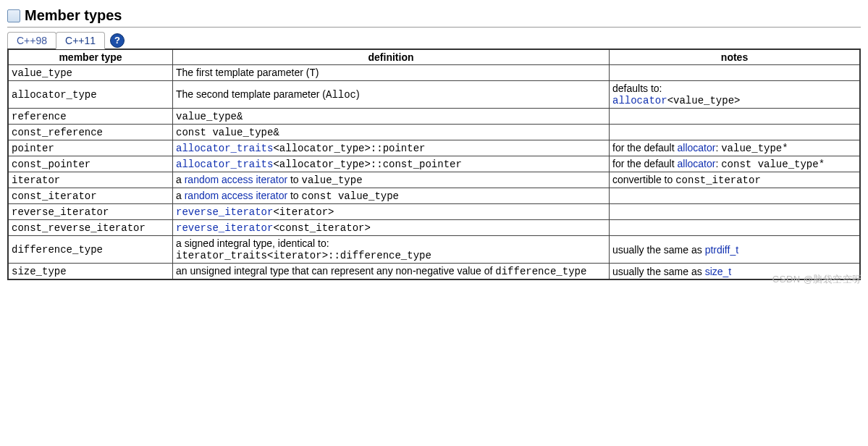 The width and height of the screenshot is (868, 446). I want to click on help-icon: ?, so click(117, 41).